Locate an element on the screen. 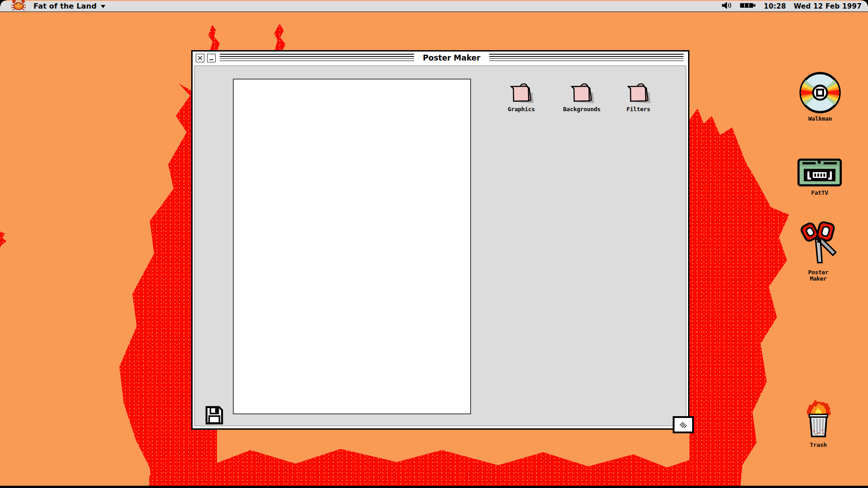 Image resolution: width=868 pixels, height=488 pixels. resize-grip-icon is located at coordinates (684, 425).